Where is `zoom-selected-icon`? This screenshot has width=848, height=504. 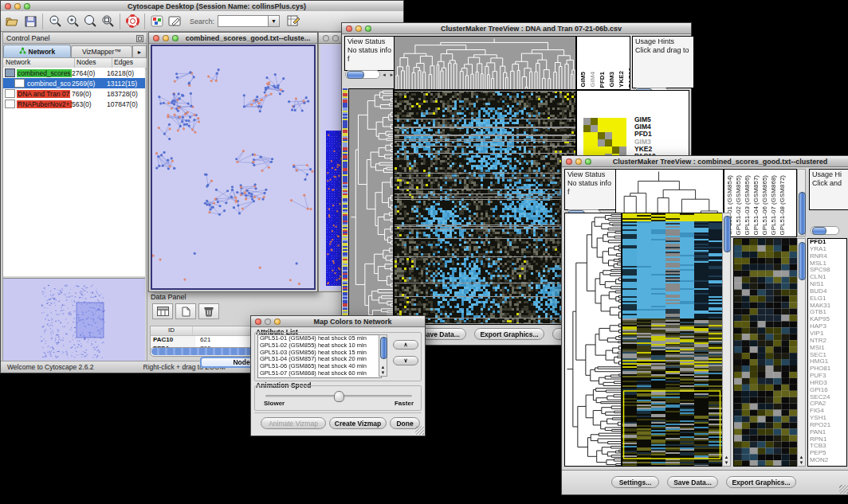
zoom-selected-icon is located at coordinates (108, 21).